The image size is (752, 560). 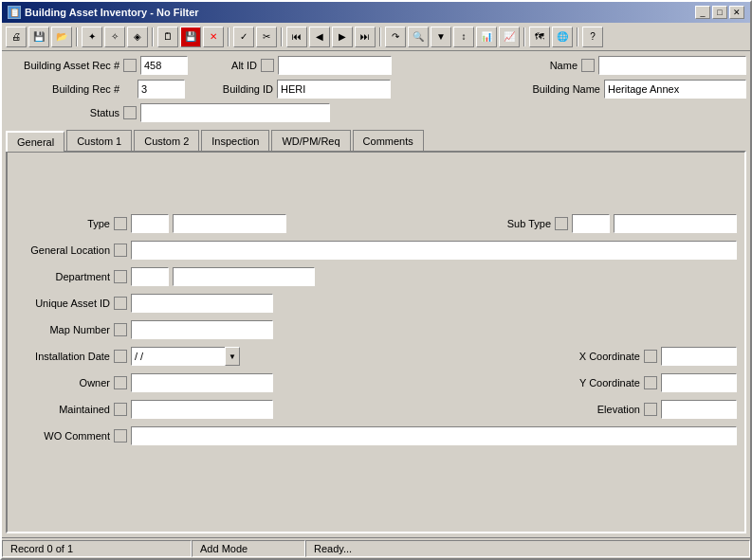 What do you see at coordinates (376, 65) in the screenshot?
I see `header-row-1: Building Asset Rec # Alt ID Name` at bounding box center [376, 65].